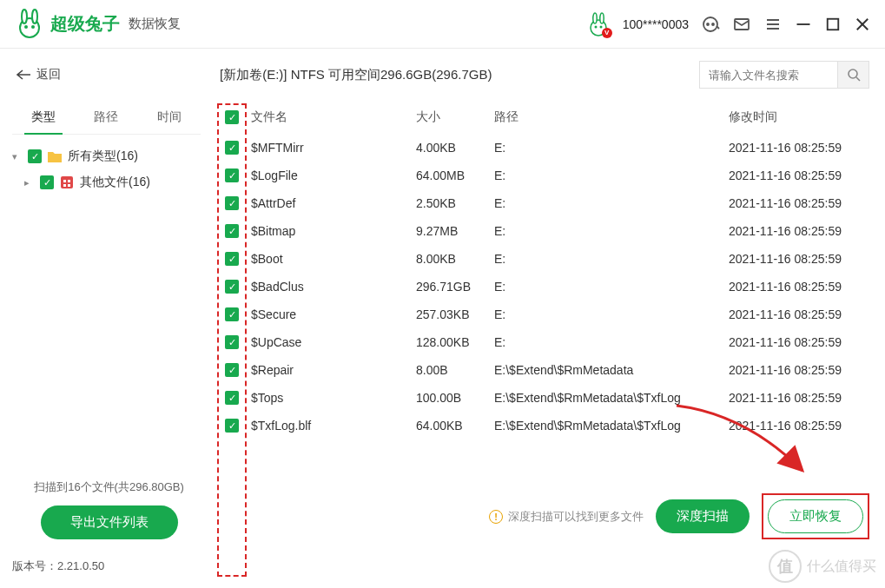  Describe the element at coordinates (598, 24) in the screenshot. I see `user-avatar: V` at that location.